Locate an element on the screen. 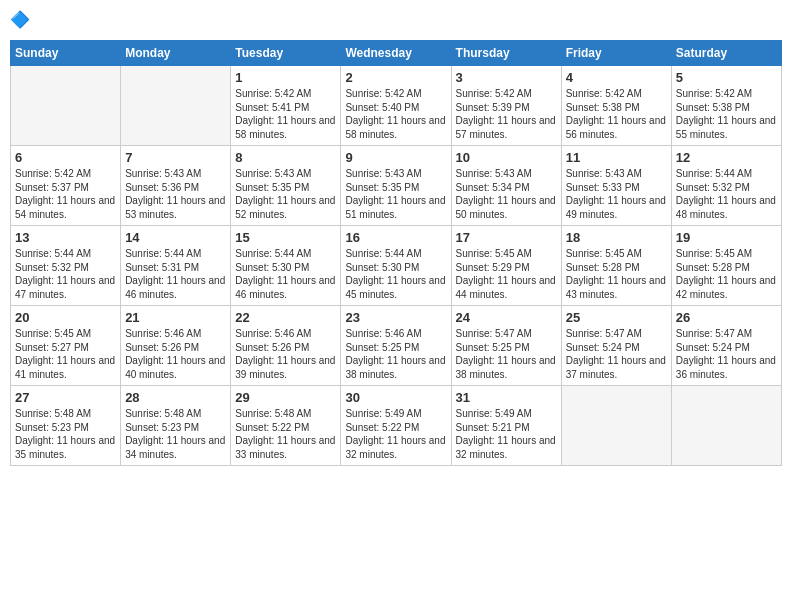  day-number: 8 is located at coordinates (286, 158).